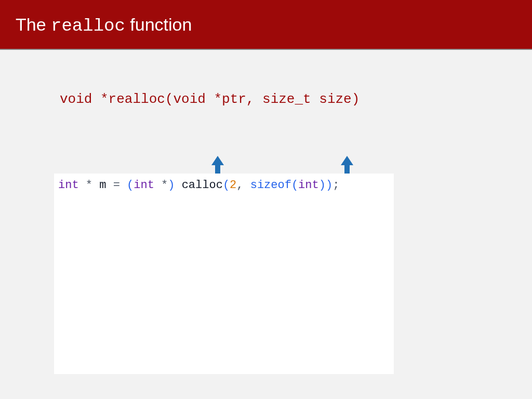 This screenshot has width=532, height=399. Describe the element at coordinates (240, 185) in the screenshot. I see `code-token: ,` at that location.